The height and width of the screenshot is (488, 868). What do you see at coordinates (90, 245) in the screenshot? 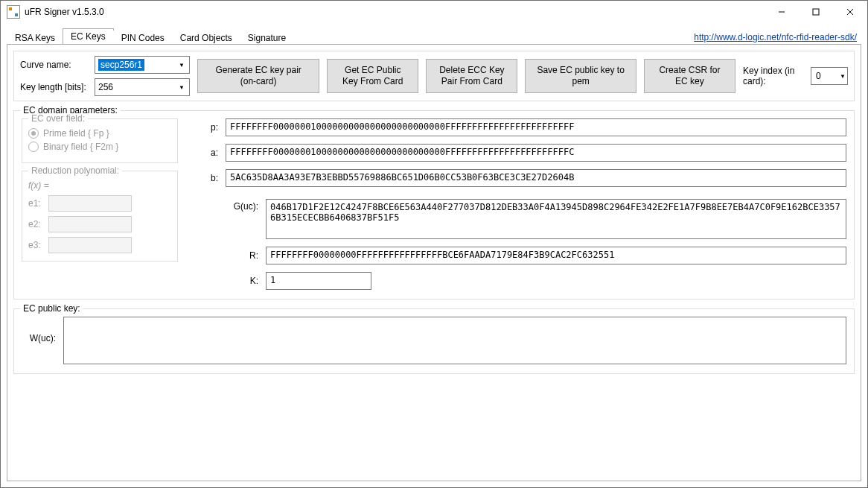
I see `e3-input` at bounding box center [90, 245].